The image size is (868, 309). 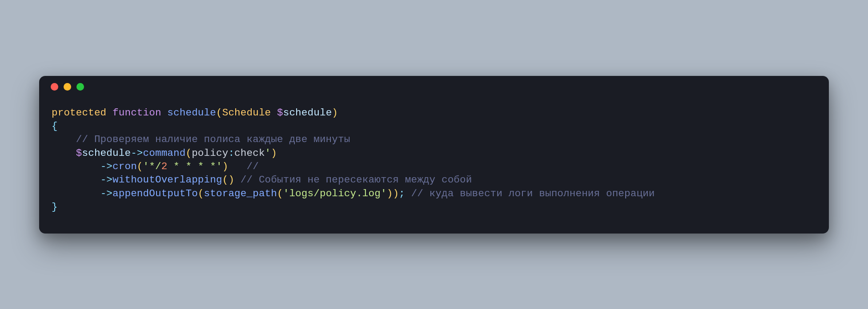 I want to click on comment-text: // куда вывести логи выполнения операции, so click(x=533, y=194).